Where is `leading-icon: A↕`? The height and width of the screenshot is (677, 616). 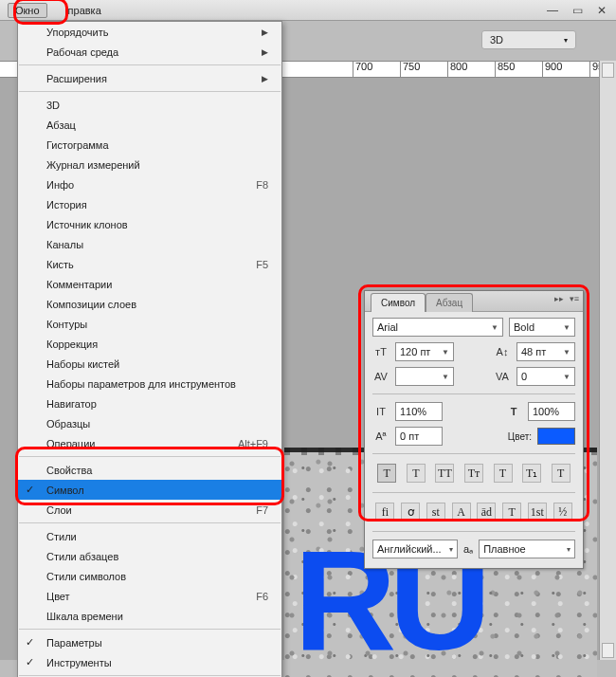 leading-icon: A↕ is located at coordinates (502, 352).